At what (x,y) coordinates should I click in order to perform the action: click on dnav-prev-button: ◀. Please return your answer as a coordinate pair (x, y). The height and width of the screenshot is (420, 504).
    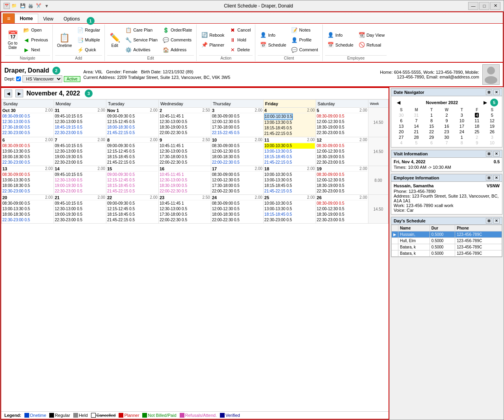
    Looking at the image, I should click on (399, 103).